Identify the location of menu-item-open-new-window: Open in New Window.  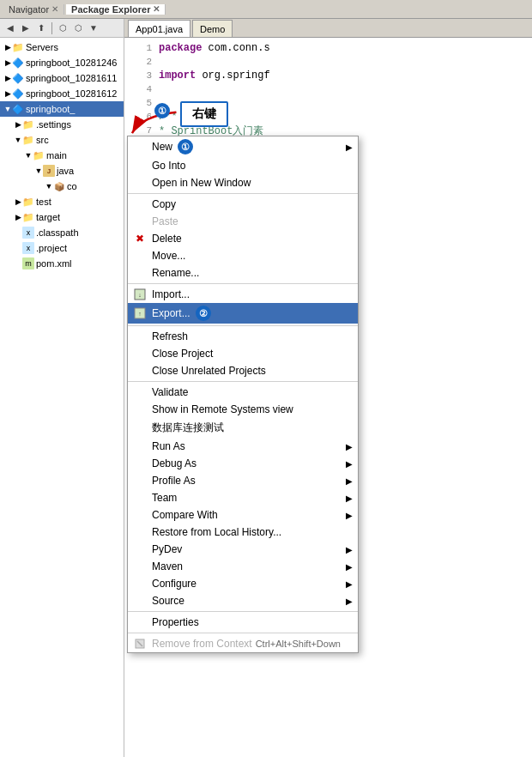
(243, 183).